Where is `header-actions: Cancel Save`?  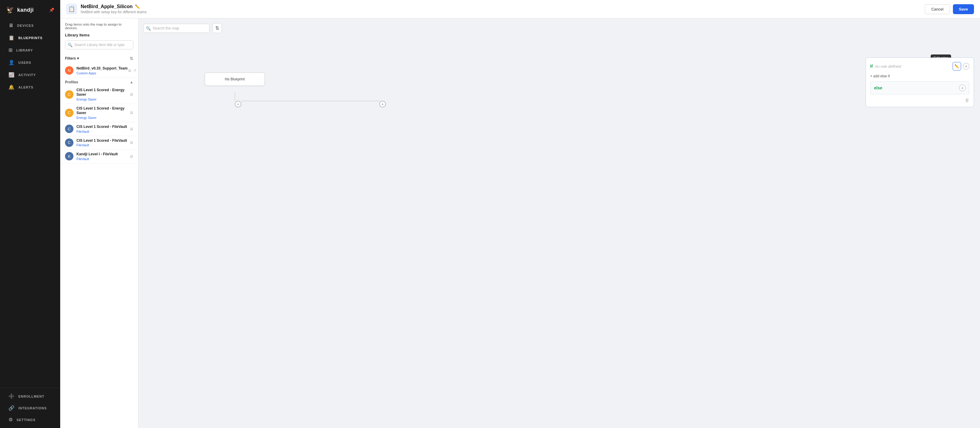
header-actions: Cancel Save is located at coordinates (950, 9).